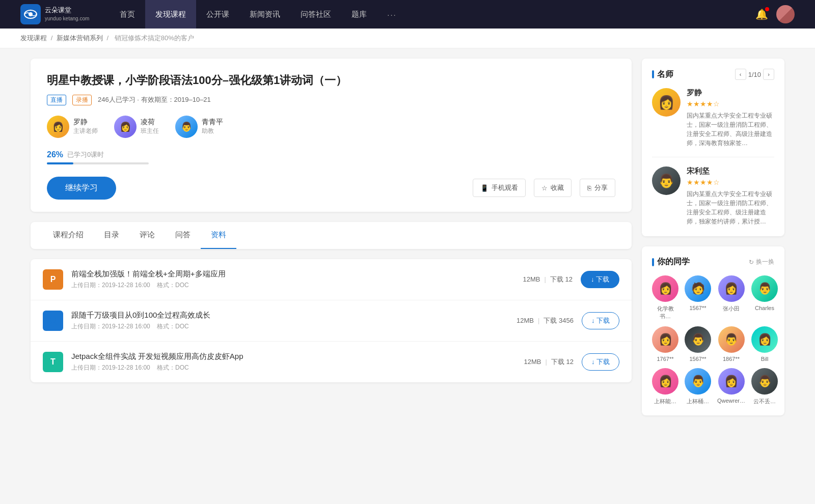 The width and height of the screenshot is (815, 504). Describe the element at coordinates (665, 340) in the screenshot. I see `classmate-avatar-4: 👩` at that location.